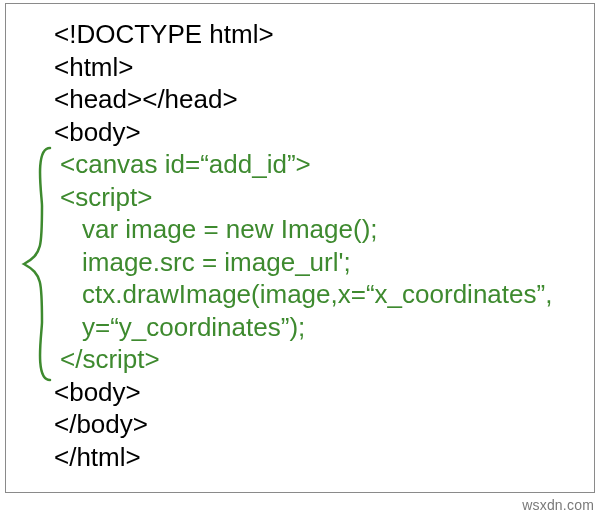 Image resolution: width=600 pixels, height=518 pixels. What do you see at coordinates (303, 230) in the screenshot?
I see `code-line: var image = new Image();` at bounding box center [303, 230].